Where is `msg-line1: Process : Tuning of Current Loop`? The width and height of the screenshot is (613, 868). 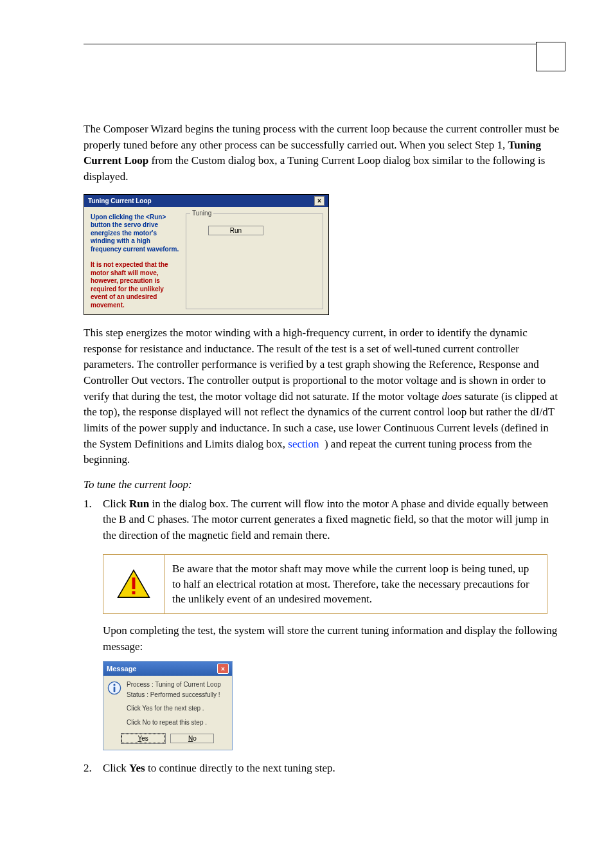
msg-line1: Process : Tuning of Current Loop is located at coordinates (173, 685).